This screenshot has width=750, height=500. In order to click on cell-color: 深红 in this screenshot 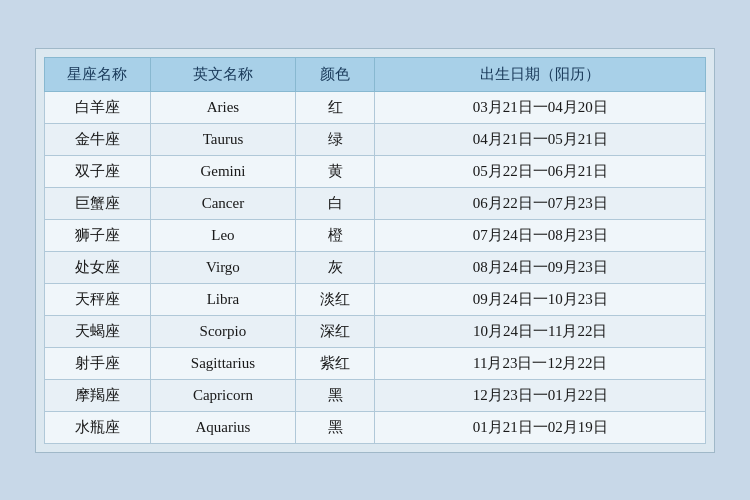, I will do `click(336, 331)`.